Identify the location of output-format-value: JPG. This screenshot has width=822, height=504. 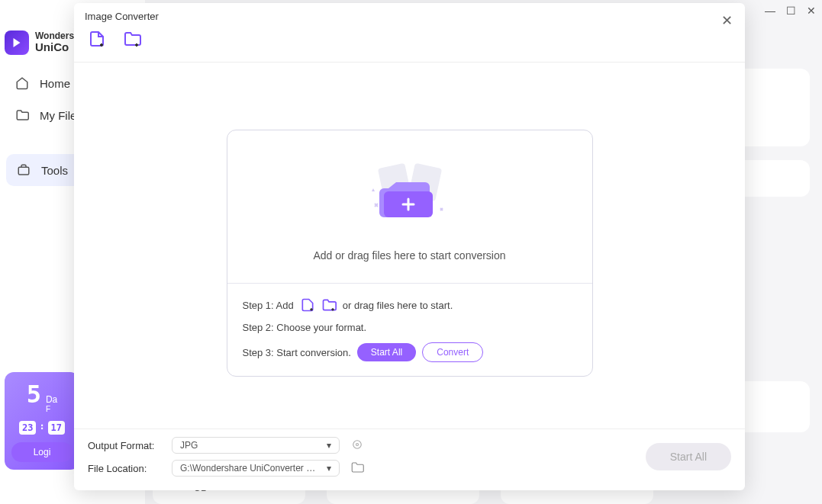
(189, 445).